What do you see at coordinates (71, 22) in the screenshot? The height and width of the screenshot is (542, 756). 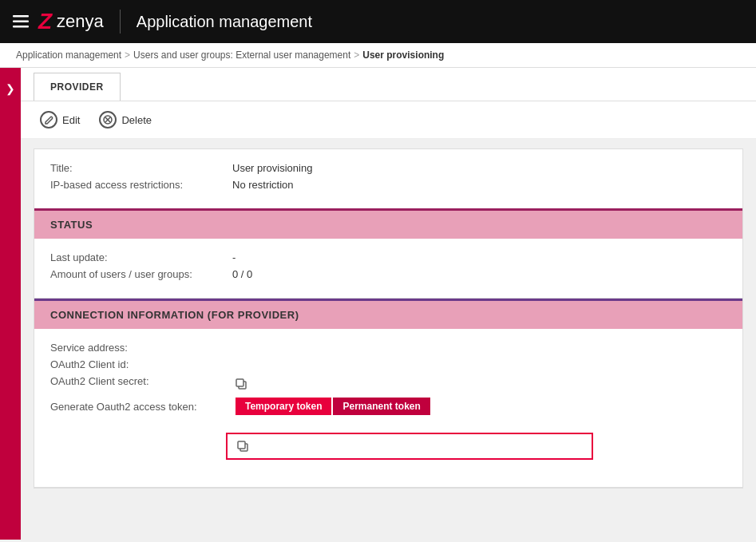 I see `zenya-logo: Z zenya` at bounding box center [71, 22].